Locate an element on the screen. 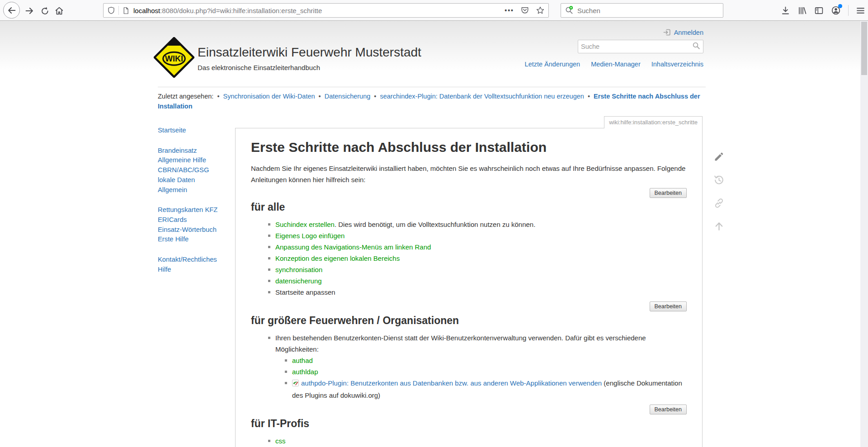 Image resolution: width=868 pixels, height=447 pixels. history-clock-icon is located at coordinates (719, 180).